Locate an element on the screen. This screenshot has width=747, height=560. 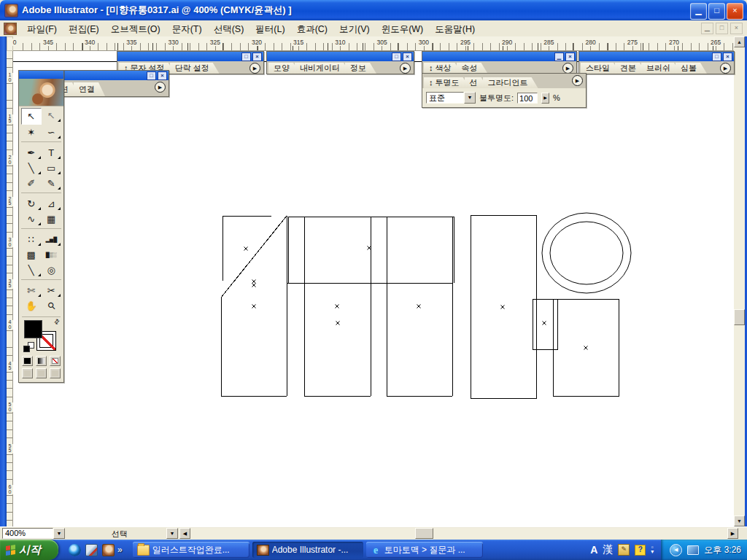
scroll-up-button: ▲ is located at coordinates (740, 42).